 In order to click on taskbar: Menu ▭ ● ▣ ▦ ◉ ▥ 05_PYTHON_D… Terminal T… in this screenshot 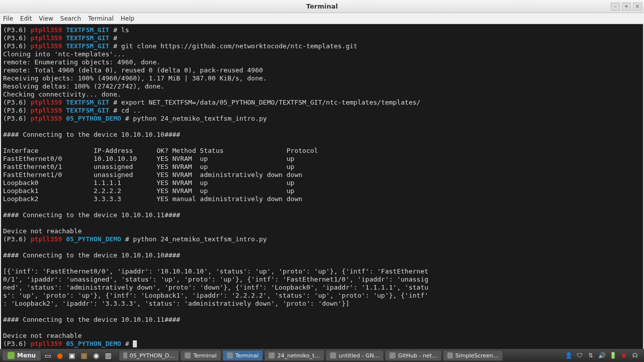, I will do `click(322, 355)`.